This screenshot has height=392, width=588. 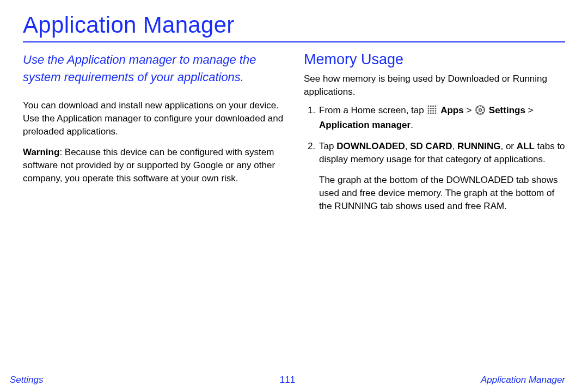 I want to click on page-title: Application Manager, so click(x=294, y=25).